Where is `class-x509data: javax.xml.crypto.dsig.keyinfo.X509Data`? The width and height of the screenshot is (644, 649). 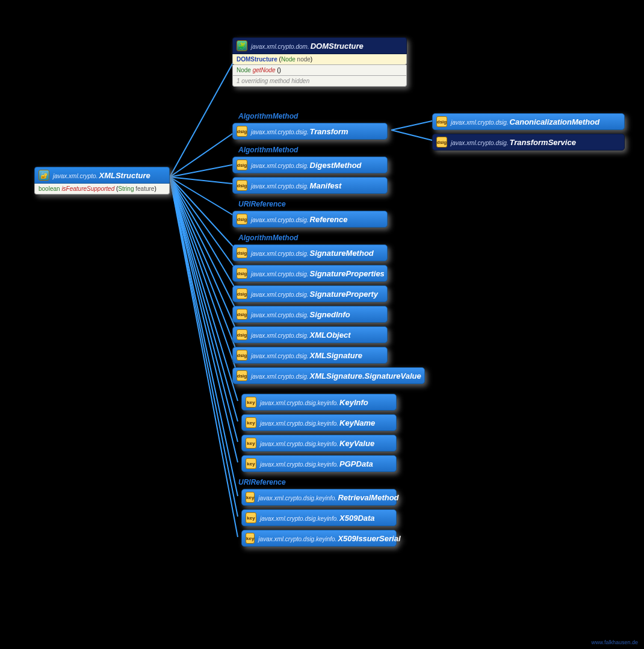 class-x509data: javax.xml.crypto.dsig.keyinfo.X509Data is located at coordinates (319, 518).